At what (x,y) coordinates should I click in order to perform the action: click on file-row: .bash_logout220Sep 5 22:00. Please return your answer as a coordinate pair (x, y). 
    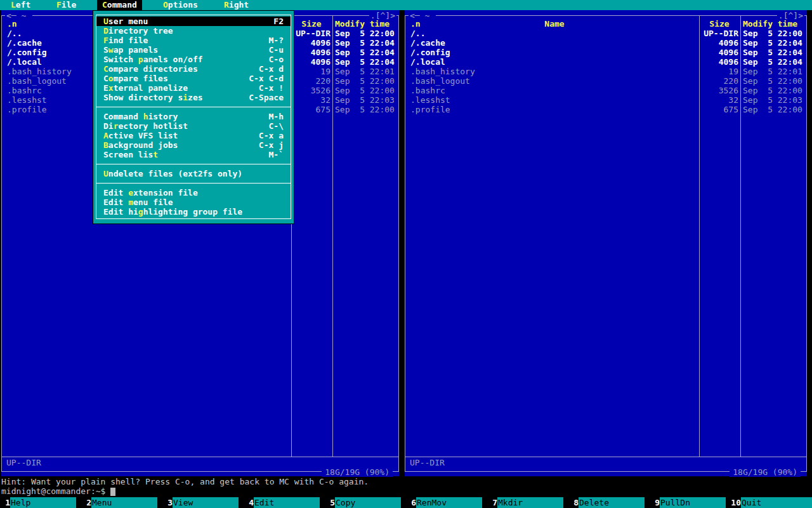
    Looking at the image, I should click on (606, 81).